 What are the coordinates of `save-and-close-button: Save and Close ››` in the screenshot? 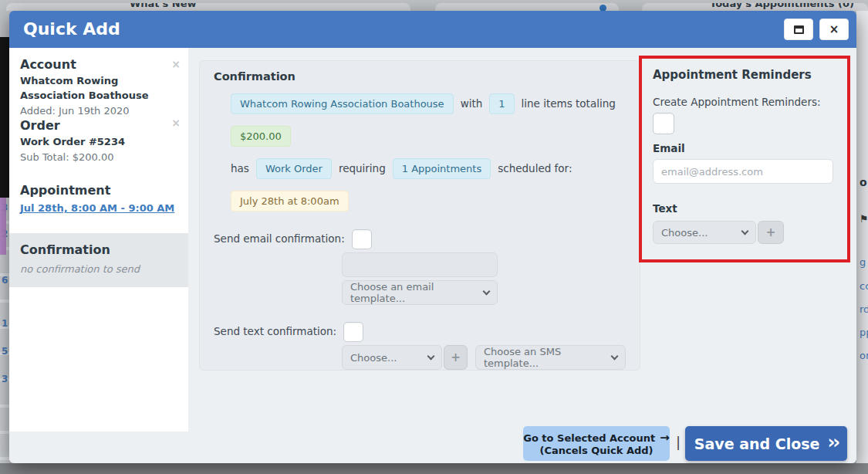 It's located at (766, 443).